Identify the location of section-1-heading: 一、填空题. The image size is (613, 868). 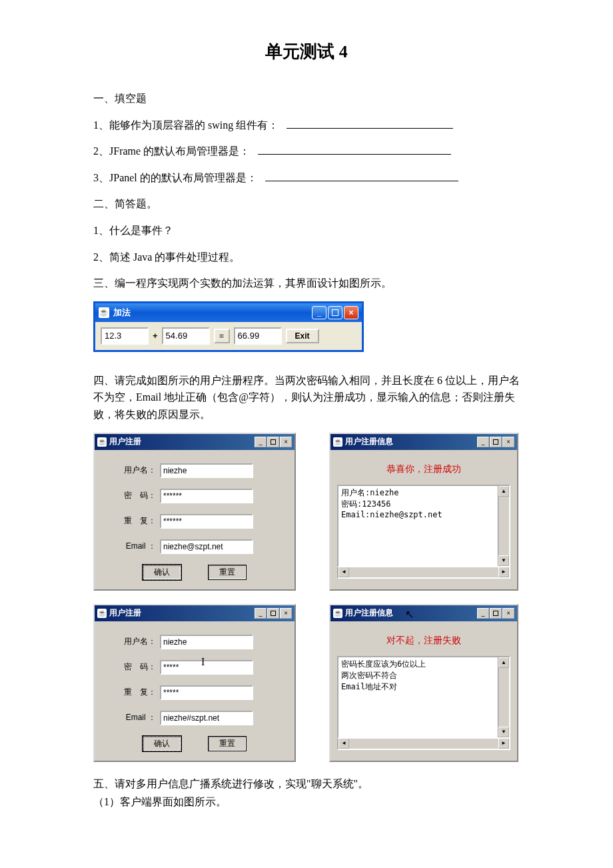
(306, 99).